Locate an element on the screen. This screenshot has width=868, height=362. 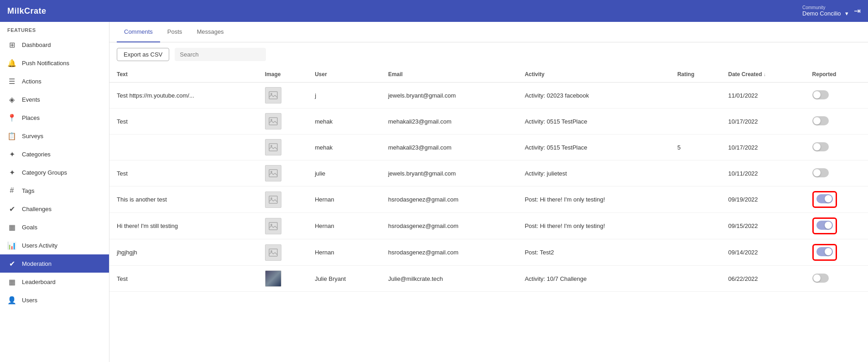
sidebar-item-label: Places is located at coordinates (31, 118).